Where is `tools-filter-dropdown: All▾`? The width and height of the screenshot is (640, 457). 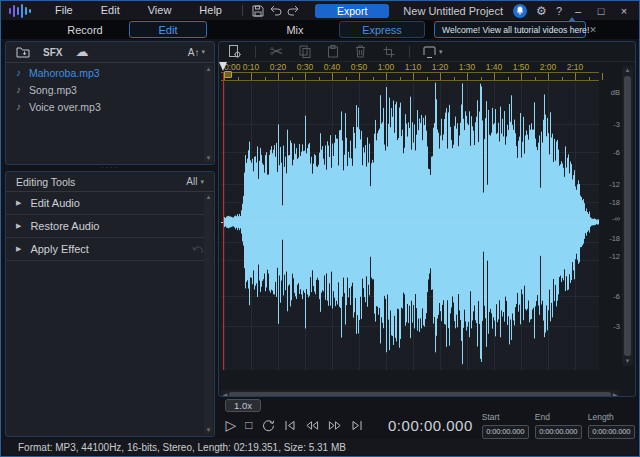 tools-filter-dropdown: All▾ is located at coordinates (195, 182).